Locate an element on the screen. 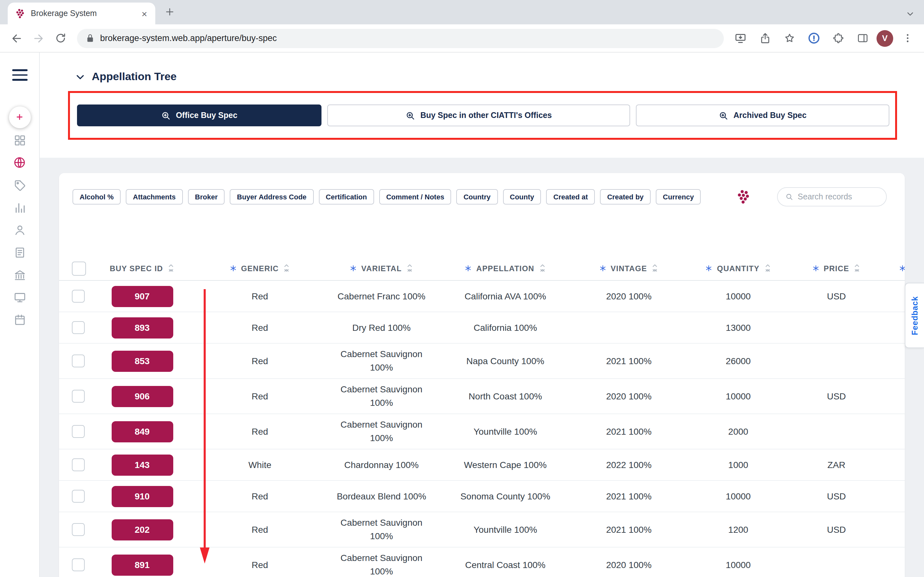  cell-varietal: Cabernet Sauvignon 100% is located at coordinates (381, 396).